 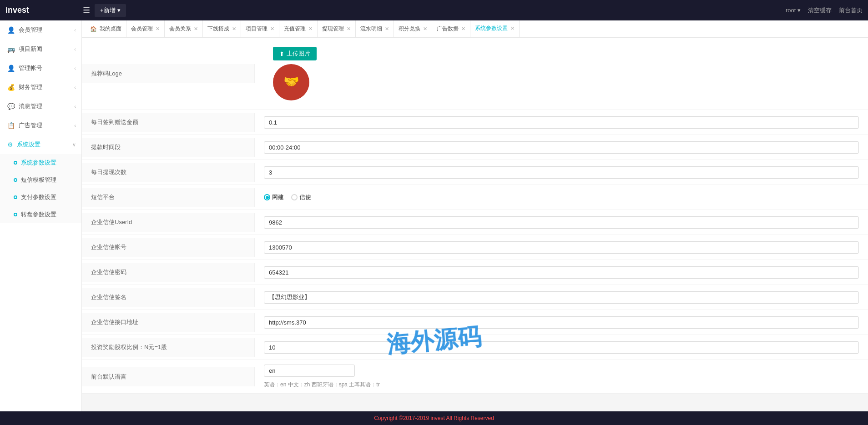 I want to click on form-row-withdraw-count: 每日提现次数, so click(x=475, y=173).